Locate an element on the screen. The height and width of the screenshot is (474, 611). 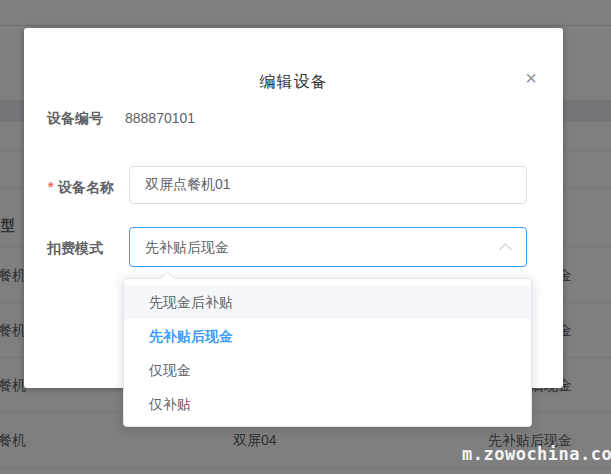
dropdown-option: 先现金后补贴 is located at coordinates (328, 302).